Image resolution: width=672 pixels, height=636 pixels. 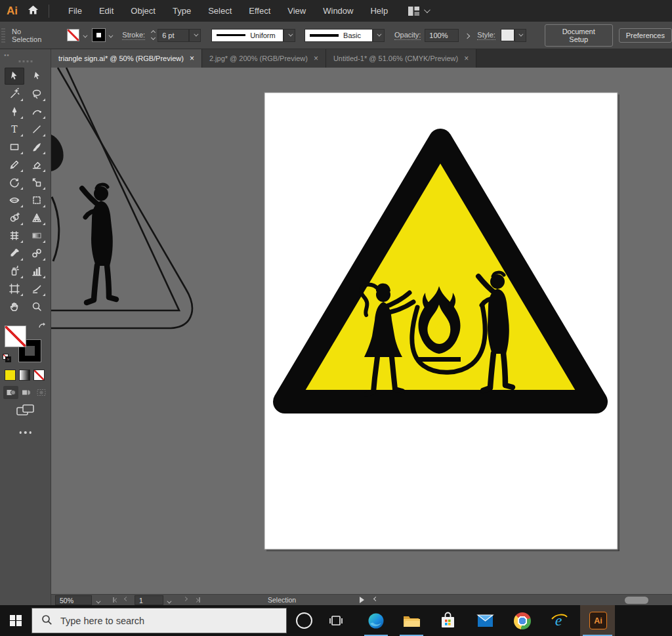 What do you see at coordinates (43, 327) in the screenshot?
I see `swap-fill-stroke-icon` at bounding box center [43, 327].